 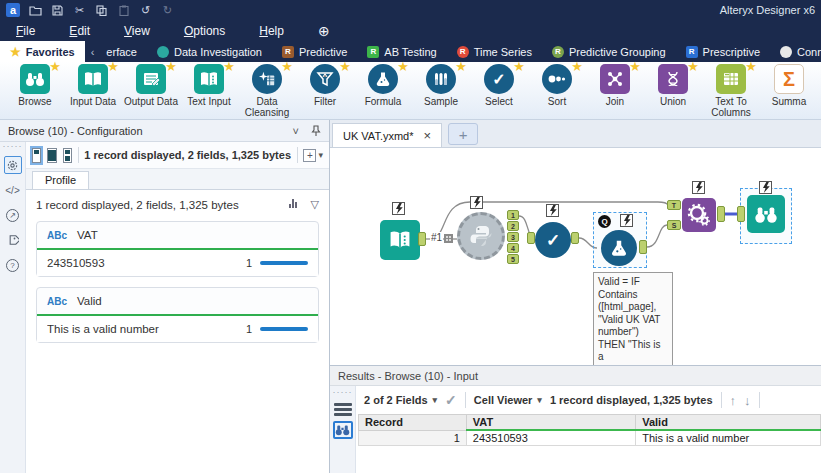 I want to click on globe-icon: ⊕, so click(x=324, y=31).